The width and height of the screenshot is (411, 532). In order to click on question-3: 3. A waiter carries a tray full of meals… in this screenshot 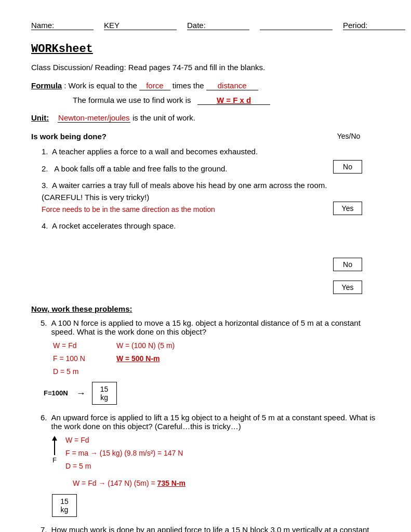, I will do `click(182, 197)`.